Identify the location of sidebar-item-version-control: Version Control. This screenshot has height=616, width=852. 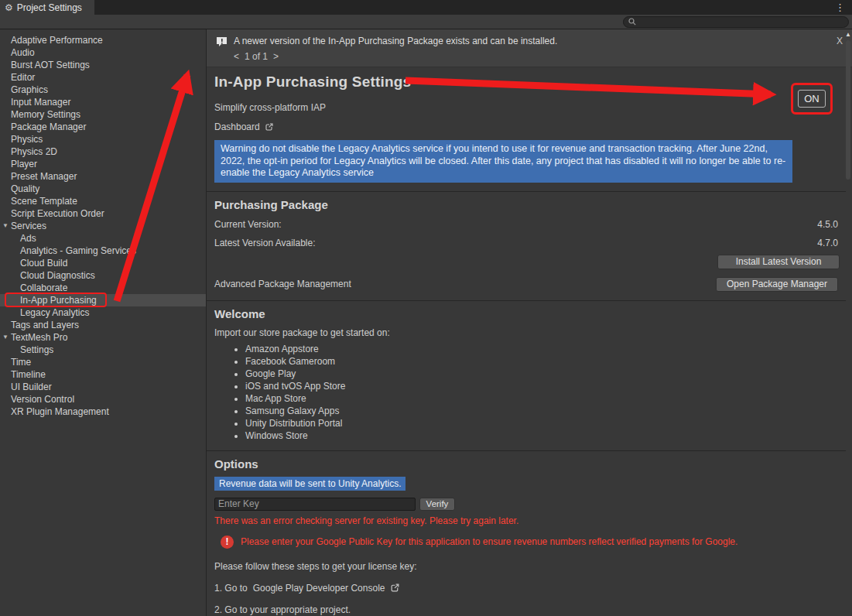
(103, 399).